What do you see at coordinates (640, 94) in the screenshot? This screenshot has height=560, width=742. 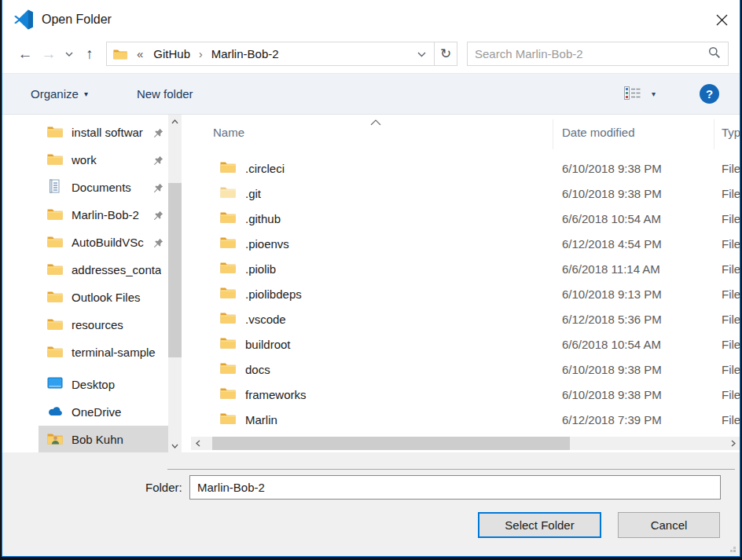 I see `change-view-button: ▾` at bounding box center [640, 94].